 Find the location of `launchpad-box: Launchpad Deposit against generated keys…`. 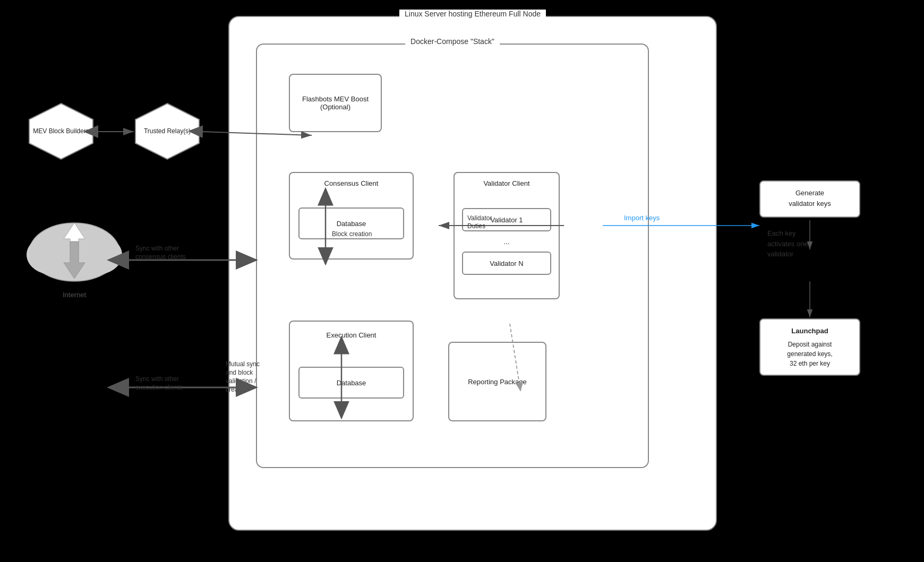

launchpad-box: Launchpad Deposit against generated keys… is located at coordinates (810, 347).